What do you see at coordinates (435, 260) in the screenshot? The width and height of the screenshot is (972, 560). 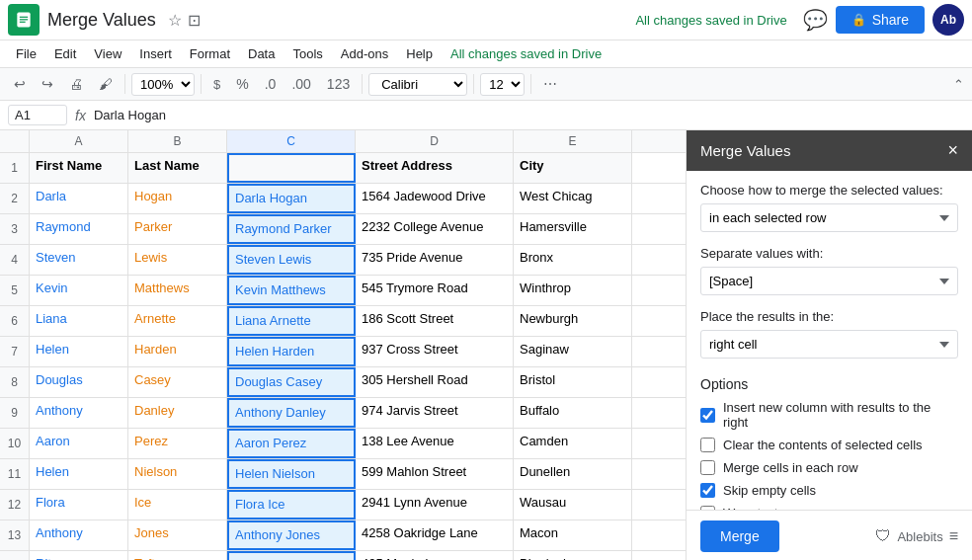 I see `cell-d: 735 Pride Avenue` at bounding box center [435, 260].